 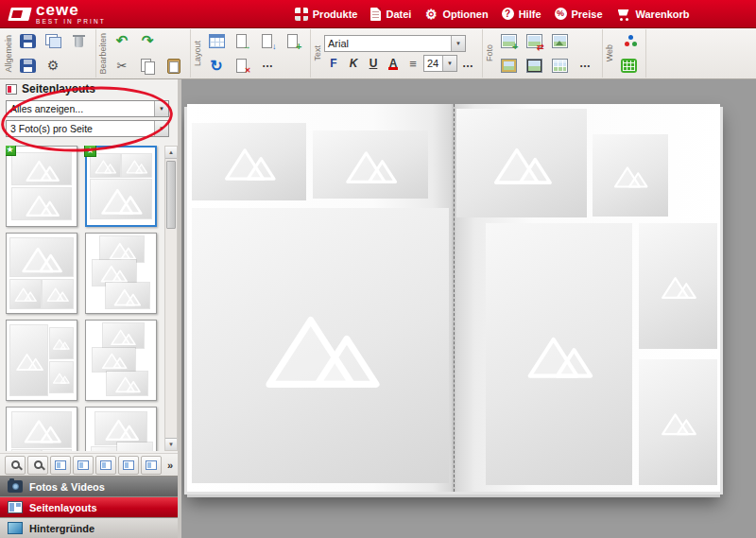 What do you see at coordinates (89, 121) in the screenshot?
I see `layout-filters: Alles anzeigen... ▼ 3 Foto(s) pro Seite …` at bounding box center [89, 121].